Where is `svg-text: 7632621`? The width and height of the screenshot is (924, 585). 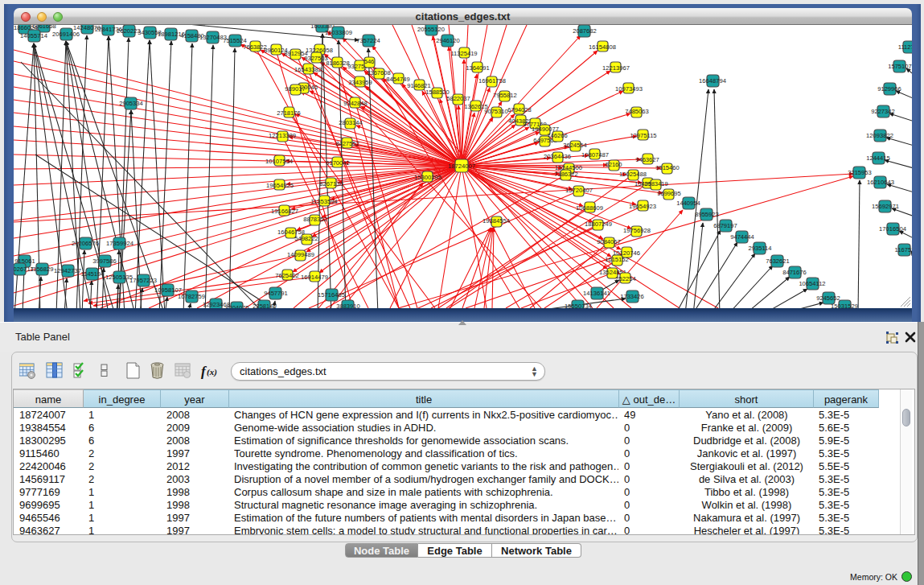
svg-text: 7632621 is located at coordinates (778, 261).